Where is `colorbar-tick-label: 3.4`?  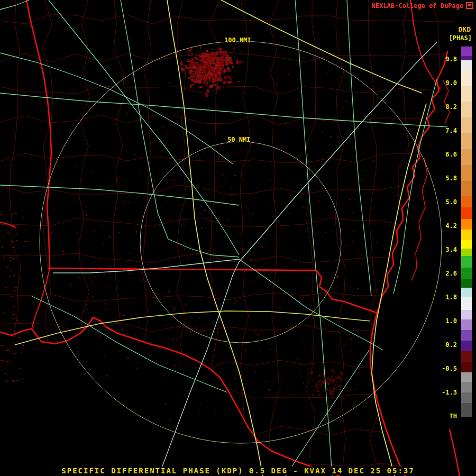
colorbar-tick-label: 3.4 is located at coordinates (451, 250).